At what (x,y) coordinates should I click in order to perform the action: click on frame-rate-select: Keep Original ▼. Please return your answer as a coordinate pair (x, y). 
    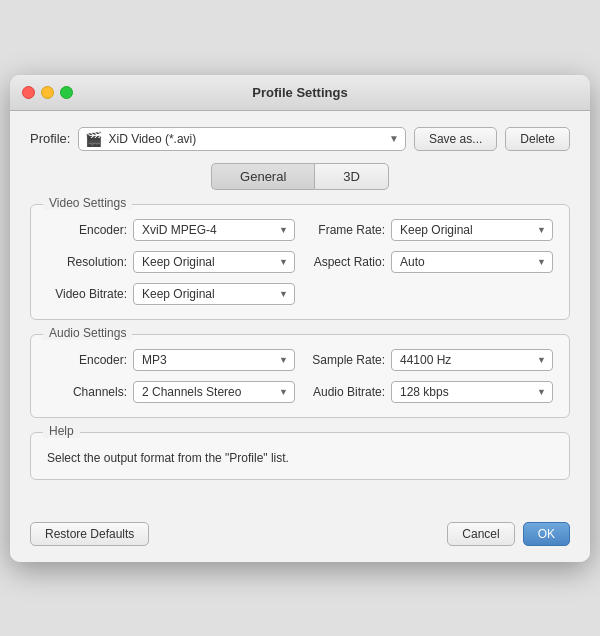
    Looking at the image, I should click on (472, 230).